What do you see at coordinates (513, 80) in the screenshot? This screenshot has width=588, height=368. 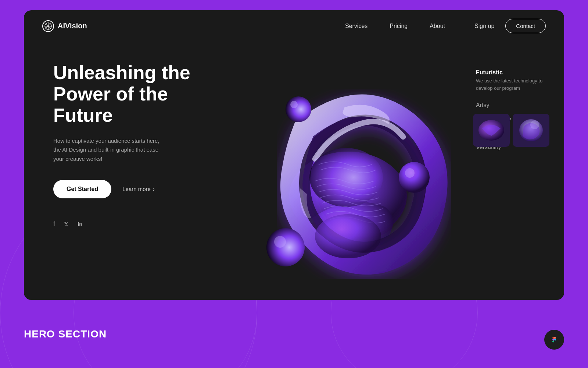 I see `featured-item: Futuristic We use the latest technology …` at bounding box center [513, 80].